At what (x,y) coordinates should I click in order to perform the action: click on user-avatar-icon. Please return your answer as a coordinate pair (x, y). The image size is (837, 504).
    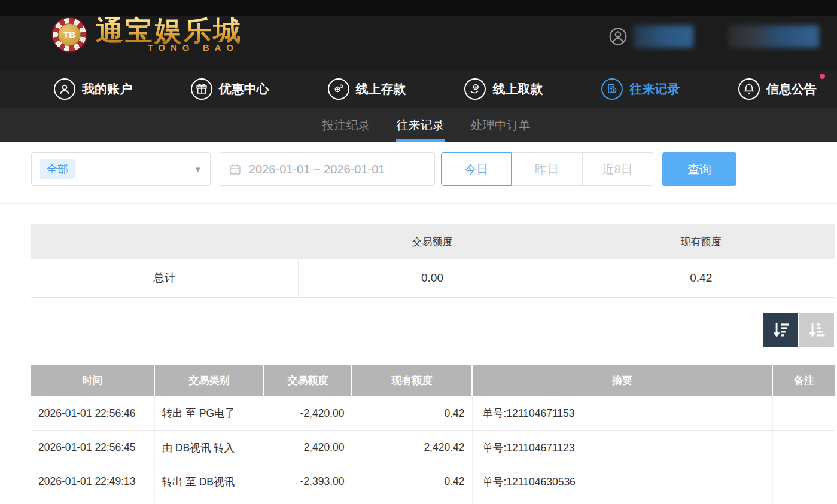
    Looking at the image, I should click on (618, 36).